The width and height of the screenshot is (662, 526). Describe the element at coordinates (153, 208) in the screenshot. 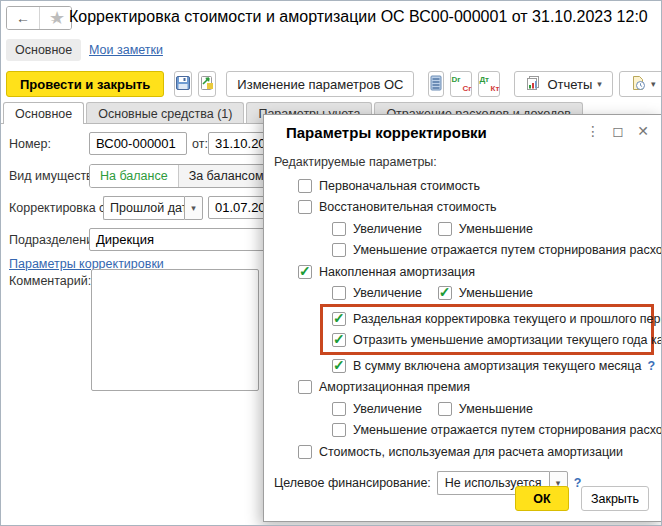

I see `correction-from-combo: Прошлой даты ▾` at that location.